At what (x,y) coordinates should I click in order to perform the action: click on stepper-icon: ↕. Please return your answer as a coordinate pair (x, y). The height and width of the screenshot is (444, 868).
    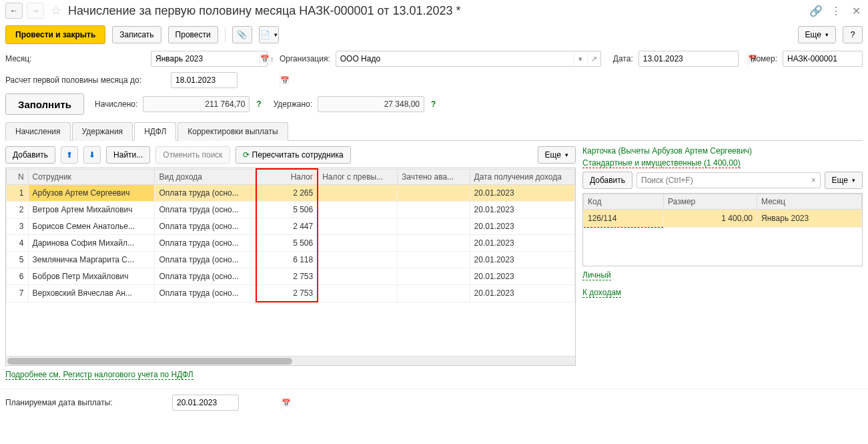
    Looking at the image, I should click on (272, 59).